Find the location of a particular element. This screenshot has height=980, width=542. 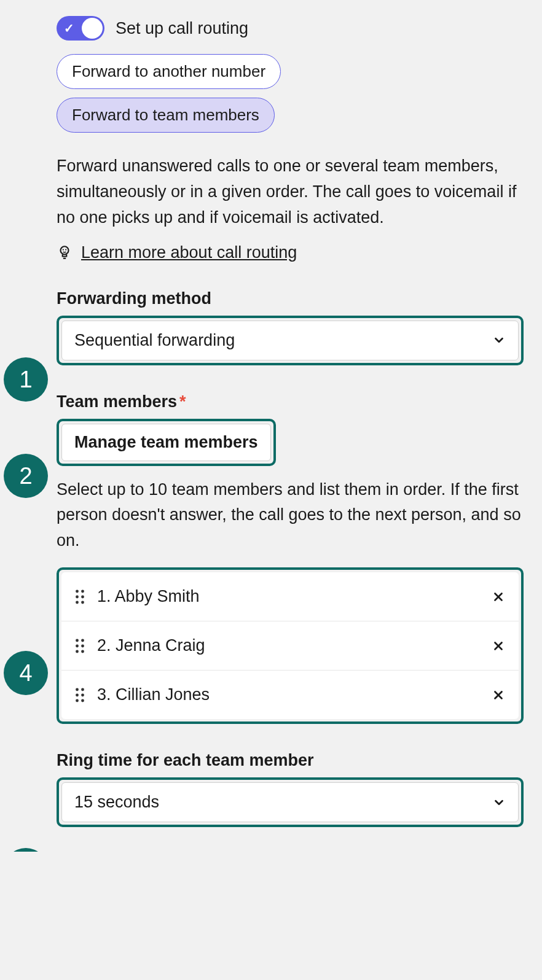

highlight-manage-members: Manage team members is located at coordinates (166, 442).